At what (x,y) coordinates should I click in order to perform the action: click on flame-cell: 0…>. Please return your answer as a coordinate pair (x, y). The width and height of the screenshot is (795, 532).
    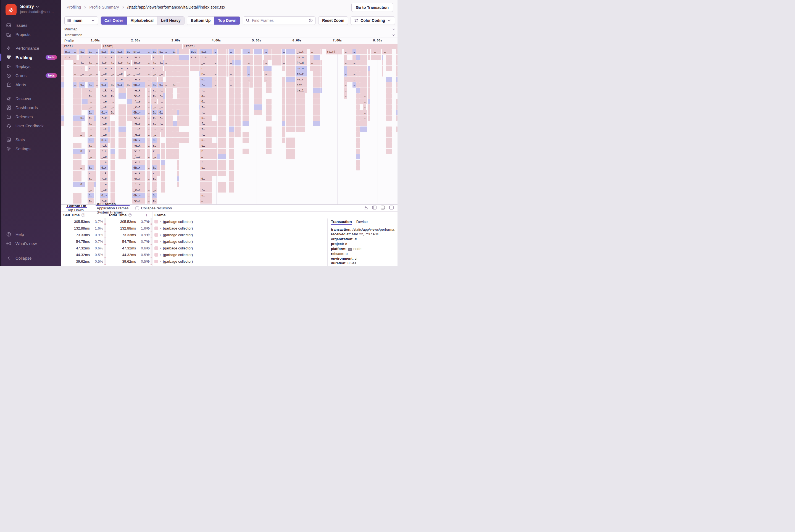
    Looking at the image, I should click on (120, 85).